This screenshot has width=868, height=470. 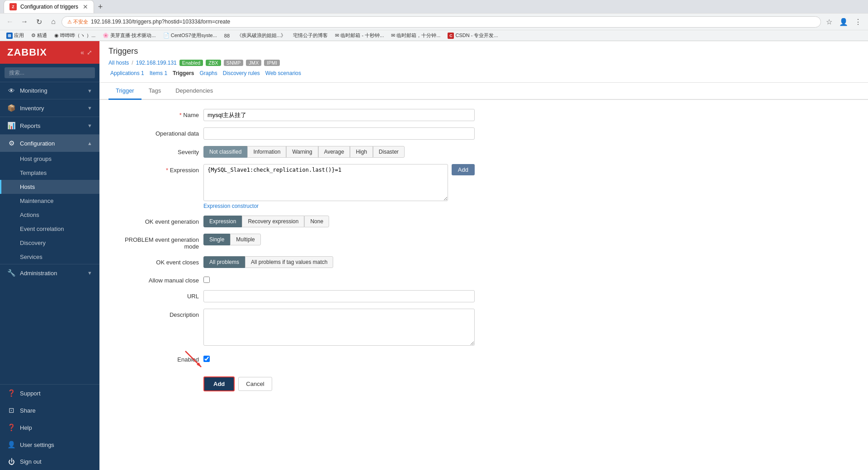 I want to click on address-bar: ⚠ 不安全 192.168.199.130/triggers.php?hosti…, so click(x=441, y=22).